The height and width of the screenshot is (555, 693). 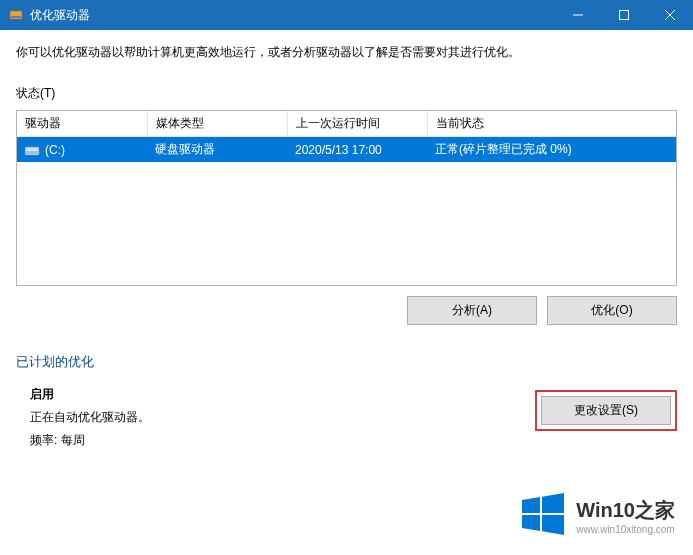 I want to click on status-label: 状态(T), so click(x=346, y=94).